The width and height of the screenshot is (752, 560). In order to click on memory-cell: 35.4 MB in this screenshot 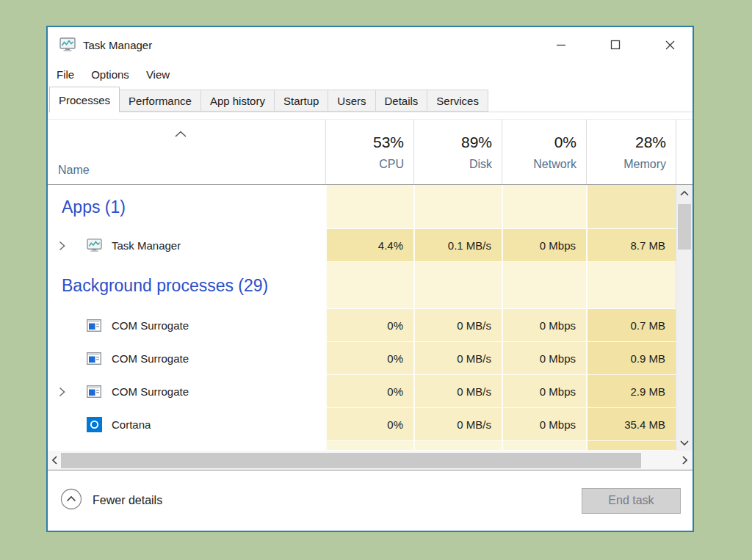, I will do `click(631, 424)`.